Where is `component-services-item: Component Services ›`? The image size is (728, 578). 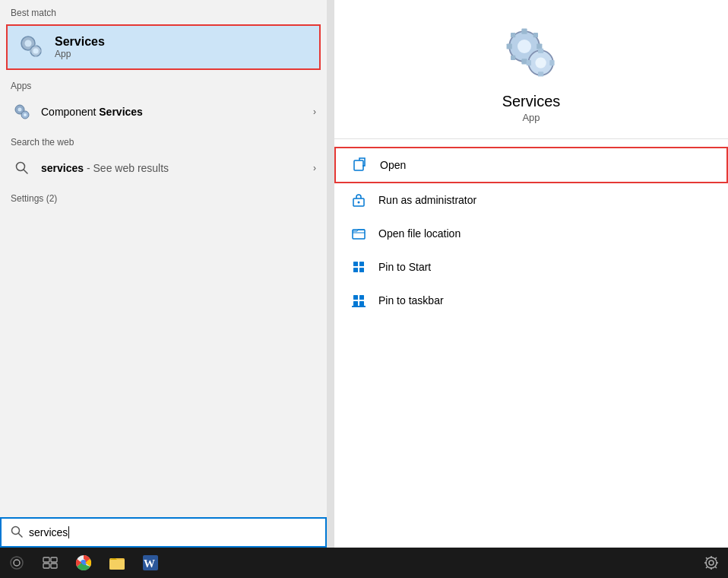 component-services-item: Component Services › is located at coordinates (163, 112).